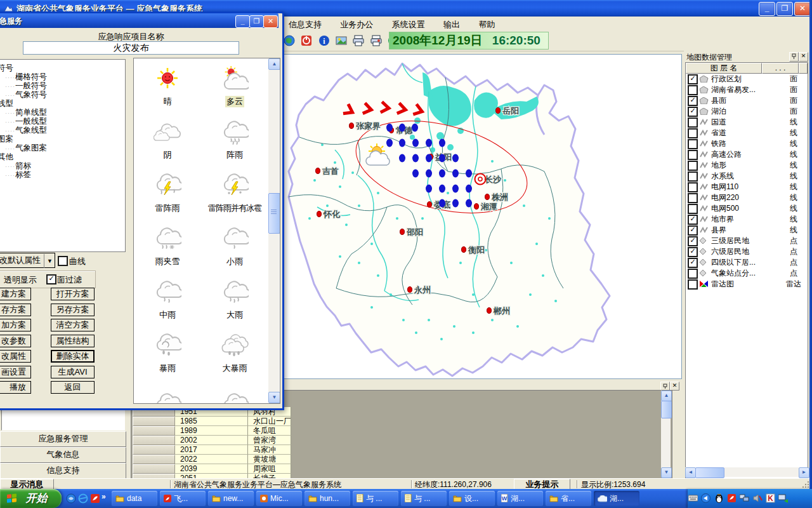 Image resolution: width=812 pixels, height=508 pixels. I want to click on tray-kaspersky-icon: K, so click(770, 498).